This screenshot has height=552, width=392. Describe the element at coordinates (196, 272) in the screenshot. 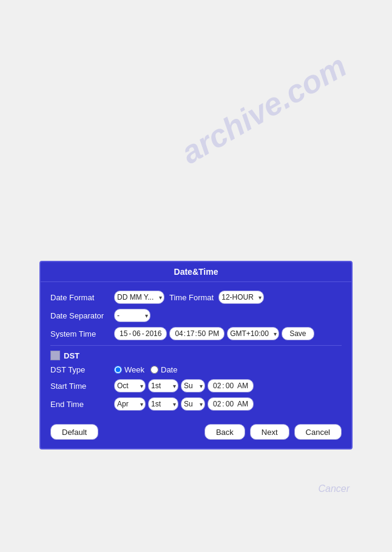

I see `dialog-title: Date&Time` at that location.